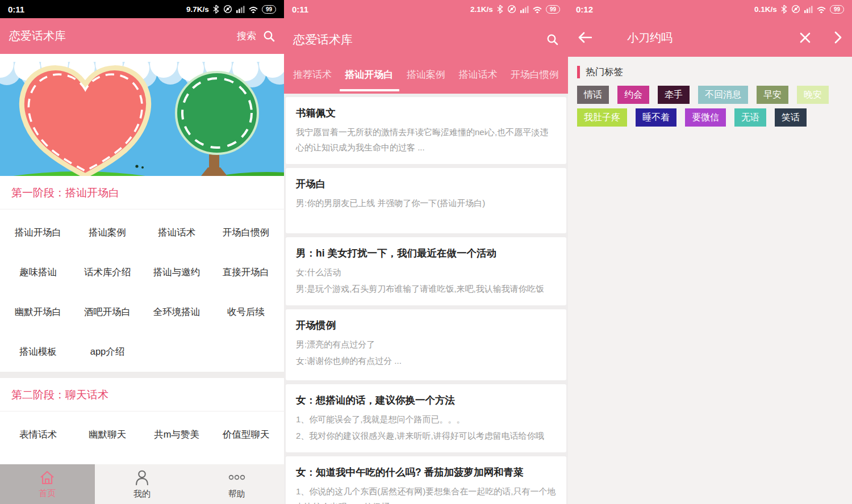  What do you see at coordinates (426, 361) in the screenshot?
I see `card-line: 女:谢谢你也帅的有点过分 ...` at bounding box center [426, 361].